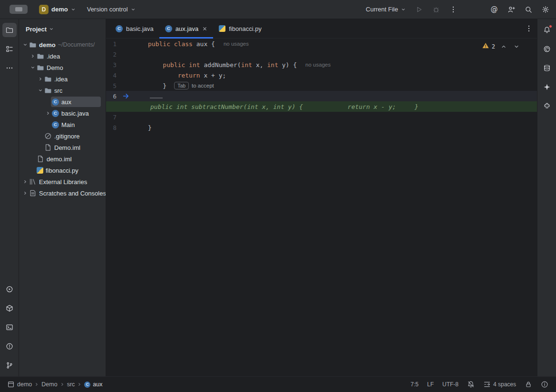 The height and width of the screenshot is (392, 556). I want to click on settings-button, so click(546, 10).